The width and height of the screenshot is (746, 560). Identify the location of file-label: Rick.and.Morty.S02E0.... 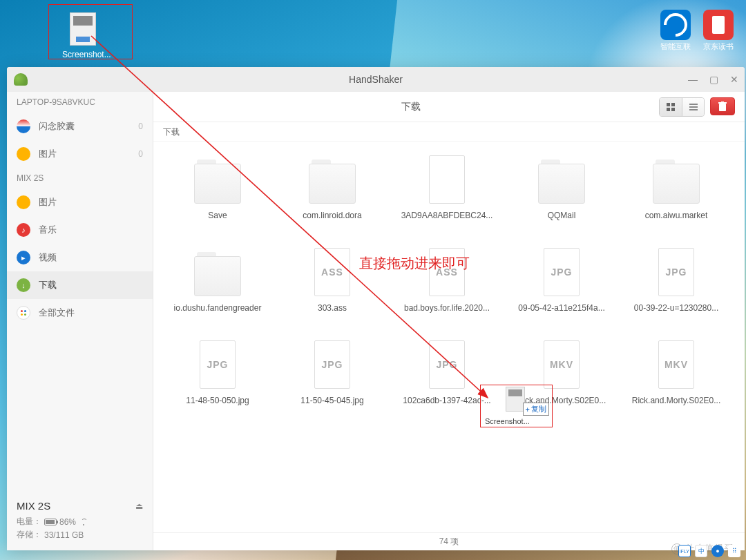
(677, 400).